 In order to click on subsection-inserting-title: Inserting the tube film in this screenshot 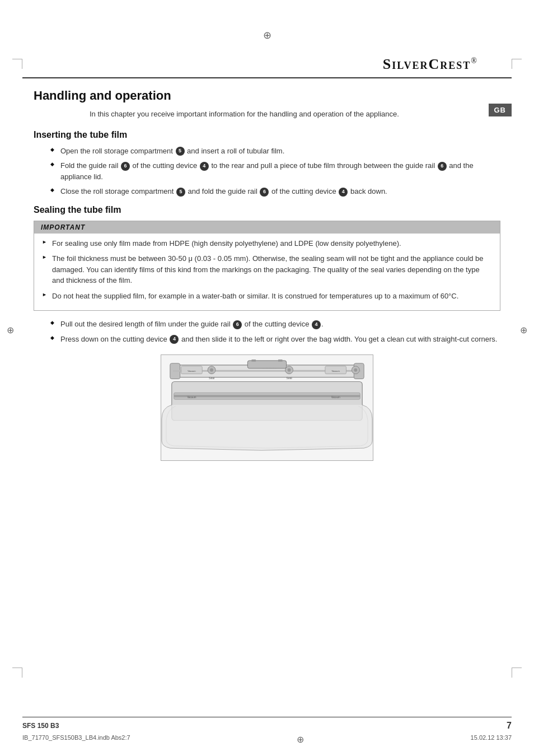, I will do `click(267, 135)`.